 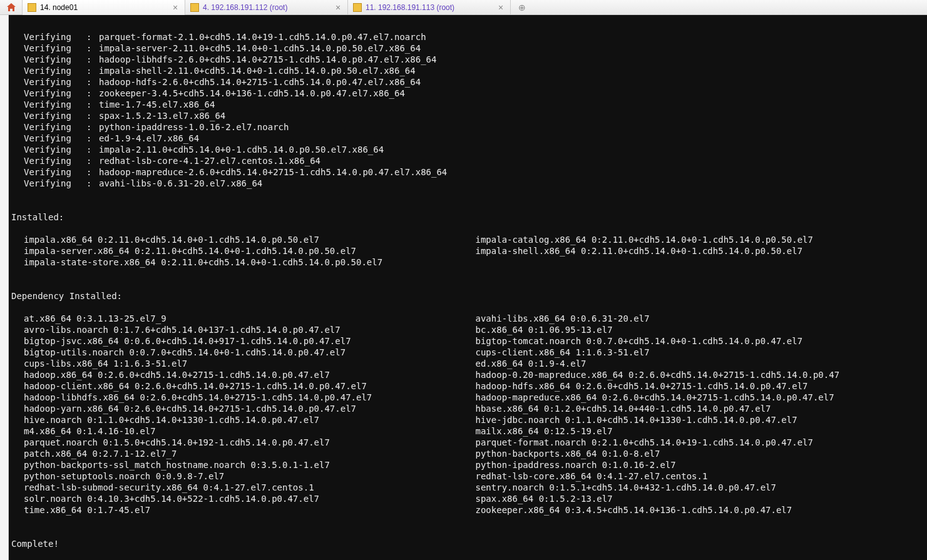 What do you see at coordinates (702, 454) in the screenshot?
I see `dependency-item: python-backports.x86_64 0:1.0-8.el7` at bounding box center [702, 454].